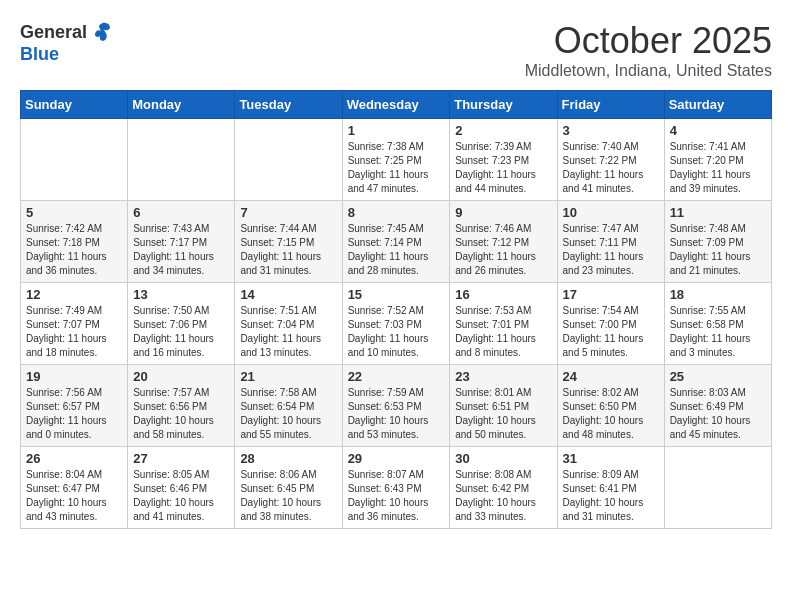 Image resolution: width=792 pixels, height=612 pixels. What do you see at coordinates (74, 488) in the screenshot?
I see `calendar-day-cell: 26Sunrise: 8:04 AM Sunset: 6:47 PM Dayli…` at bounding box center [74, 488].